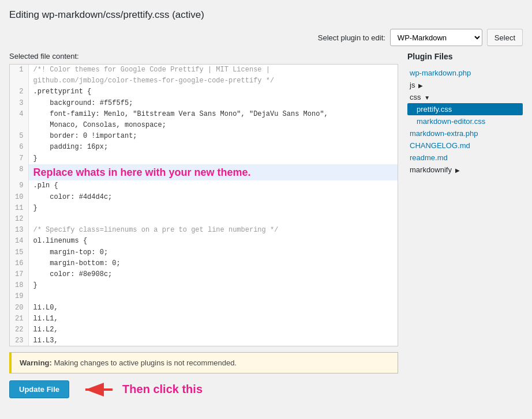 This screenshot has width=532, height=419. I want to click on line-content: border: 0 !important;, so click(213, 136).